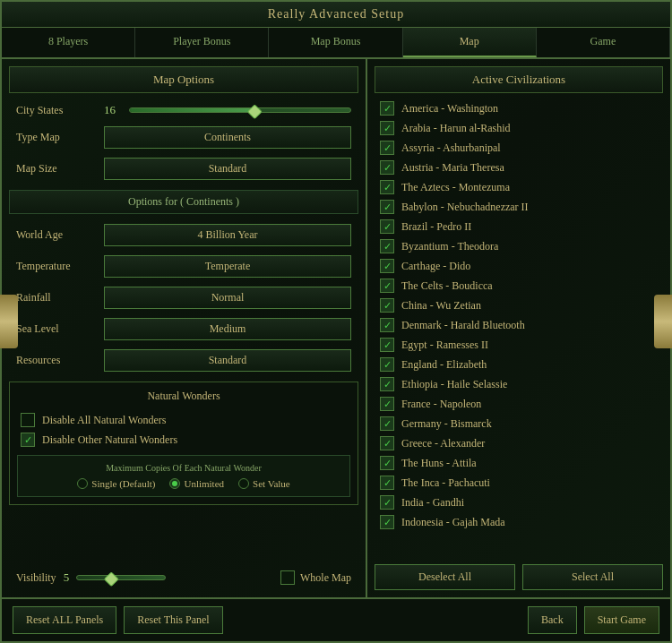 This screenshot has width=672, height=643. What do you see at coordinates (111, 579) in the screenshot?
I see `visibility-thumb` at bounding box center [111, 579].